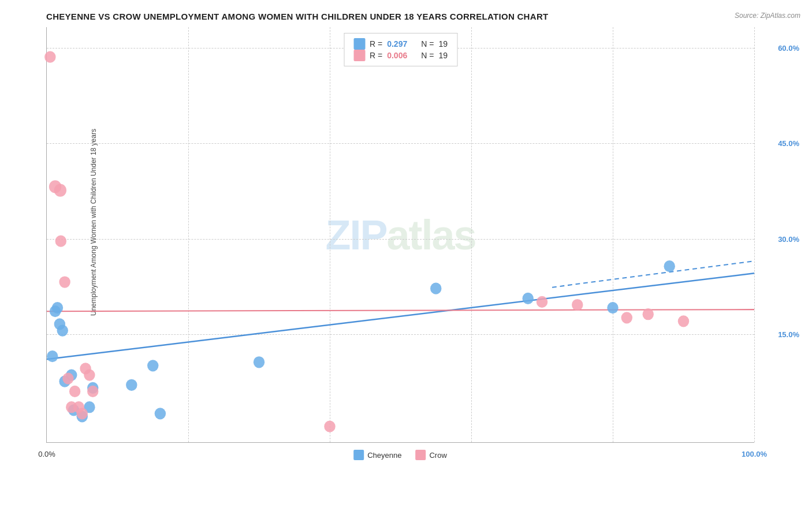  I want to click on bottom-legend-crow: Crow, so click(431, 455).